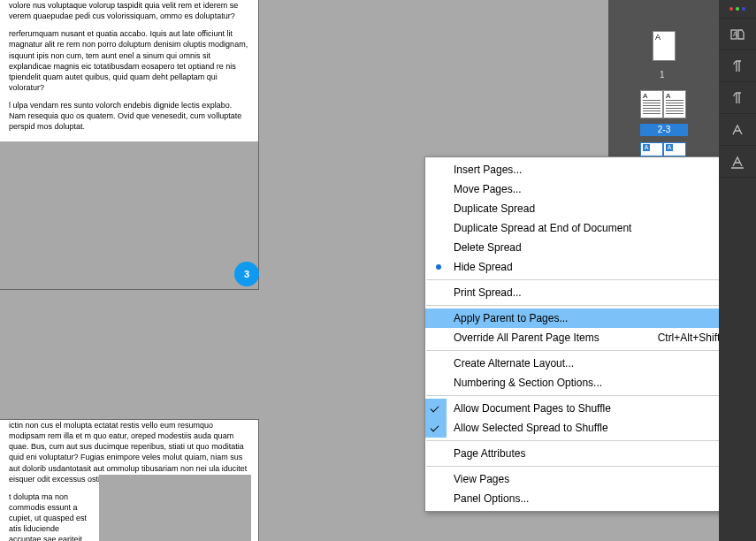  Describe the element at coordinates (527, 338) in the screenshot. I see `menu-item-label: Override All Parent Page Items` at that location.